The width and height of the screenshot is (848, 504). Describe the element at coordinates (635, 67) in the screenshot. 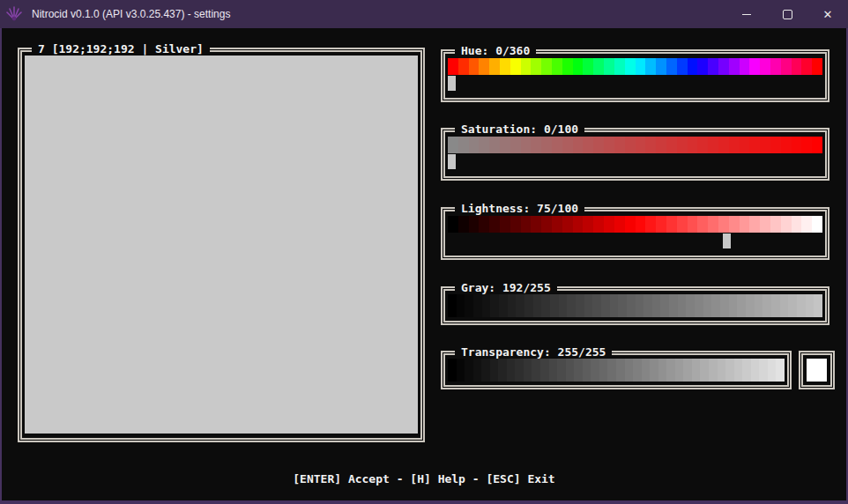

I see `hue-gradient-bar` at that location.